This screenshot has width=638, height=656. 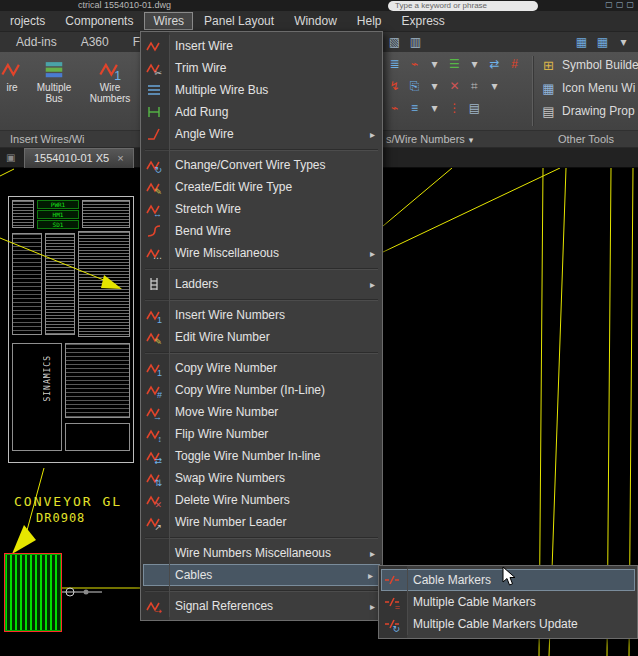 What do you see at coordinates (454, 108) in the screenshot?
I see `ribbon-icon-row: ⌁≡▾⋮▤` at bounding box center [454, 108].